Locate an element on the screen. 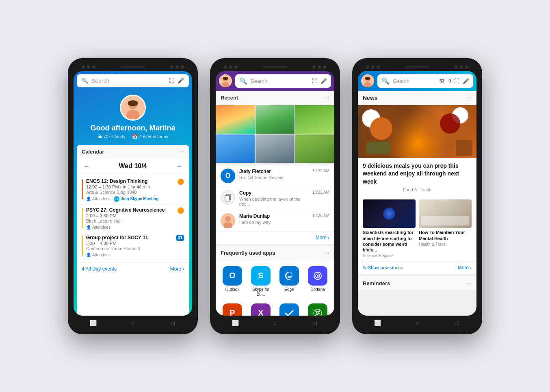 The image size is (550, 392). recent-header: Recent ··· is located at coordinates (275, 98).